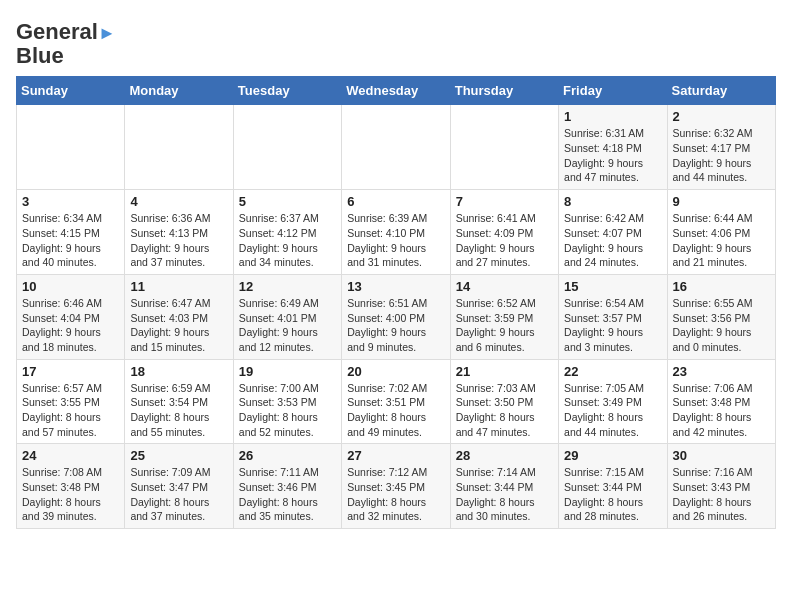 This screenshot has height=612, width=792. Describe the element at coordinates (396, 232) in the screenshot. I see `calendar-week-row: 3Sunrise: 6:34 AMSunset: 4:15 PMDaylight…` at that location.